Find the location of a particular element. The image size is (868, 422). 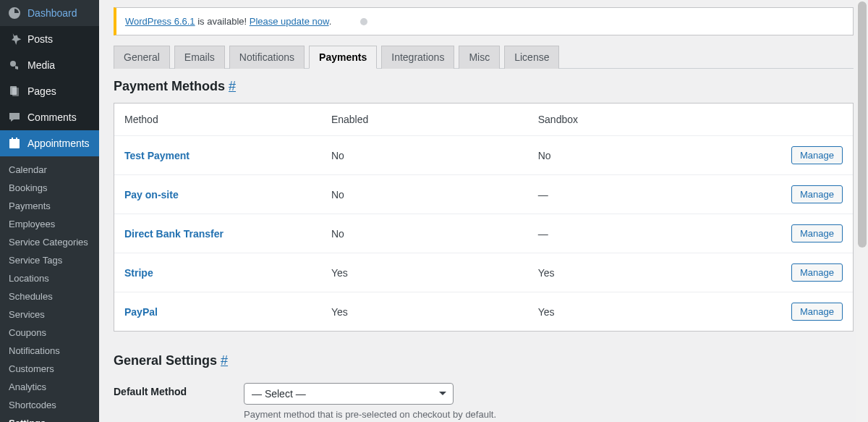

notice-text: is available! is located at coordinates (223, 22).